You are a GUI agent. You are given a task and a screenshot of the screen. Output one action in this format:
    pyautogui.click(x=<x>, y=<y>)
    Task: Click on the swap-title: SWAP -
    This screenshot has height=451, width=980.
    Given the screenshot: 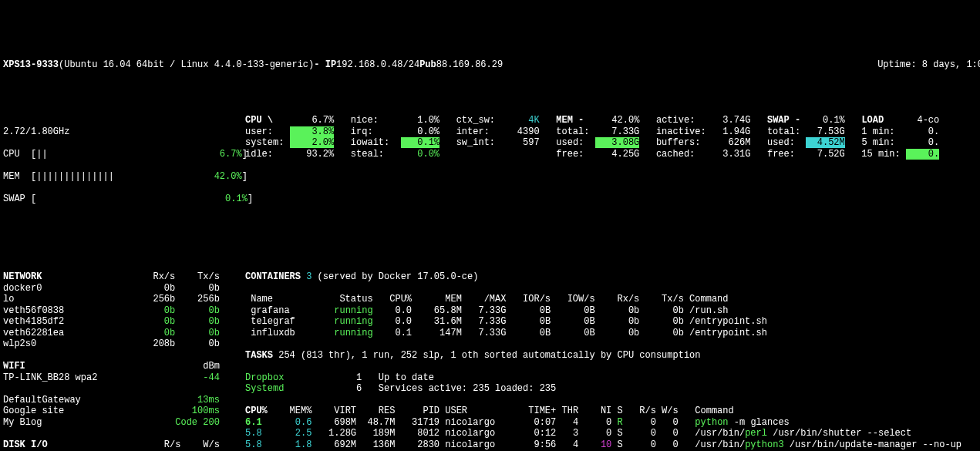 What is the action you would take?
    pyautogui.click(x=786, y=120)
    